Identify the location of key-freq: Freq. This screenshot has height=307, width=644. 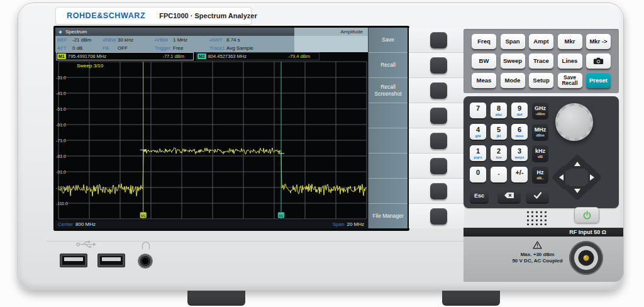
(484, 42).